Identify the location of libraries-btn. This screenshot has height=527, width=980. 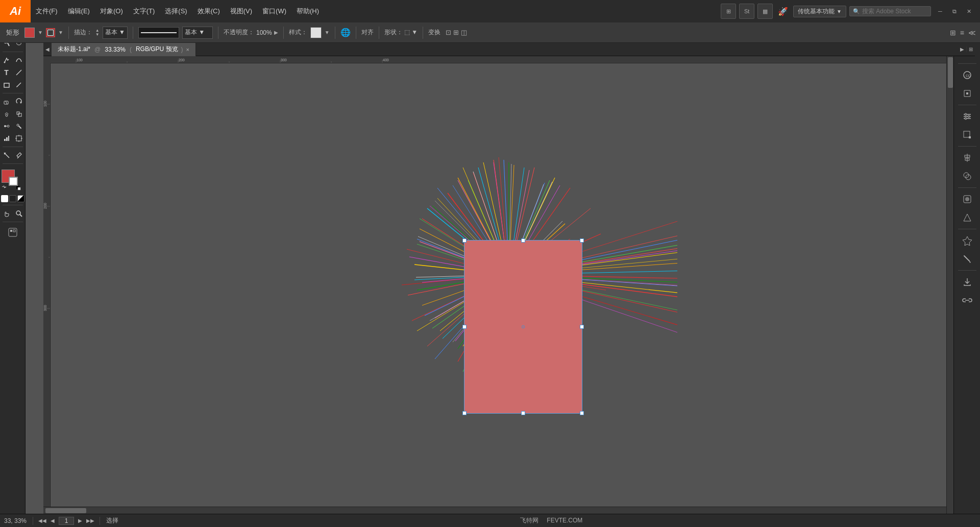
(13, 232).